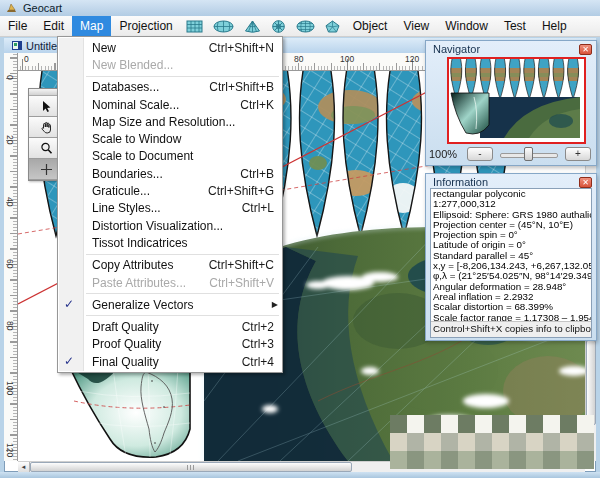 This screenshot has width=600, height=478. What do you see at coordinates (17, 46) in the screenshot?
I see `document-icon` at bounding box center [17, 46].